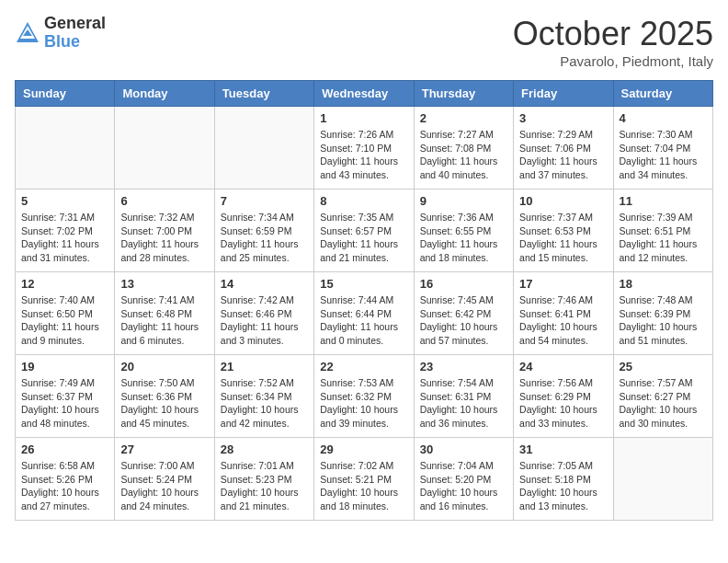  I want to click on day-info: Sunrise: 7:31 AM Sunset: 7:02 PM Dayligh…, so click(64, 237).